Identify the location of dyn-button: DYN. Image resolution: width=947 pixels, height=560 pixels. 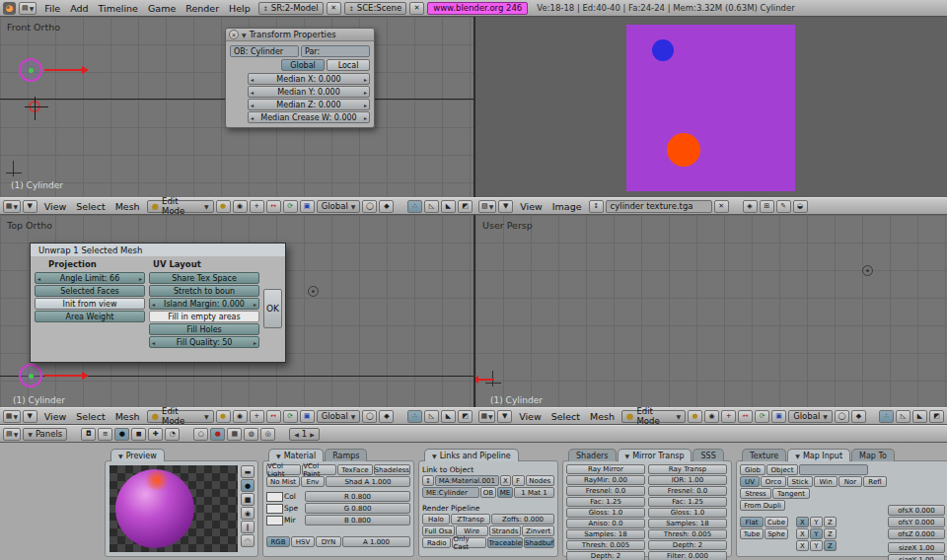
(328, 542).